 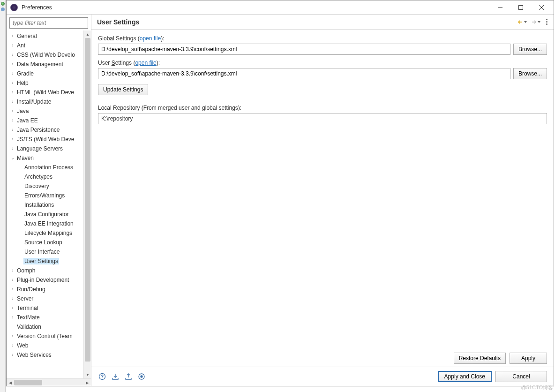 I want to click on scroll-left-icon: ◀, so click(x=10, y=383).